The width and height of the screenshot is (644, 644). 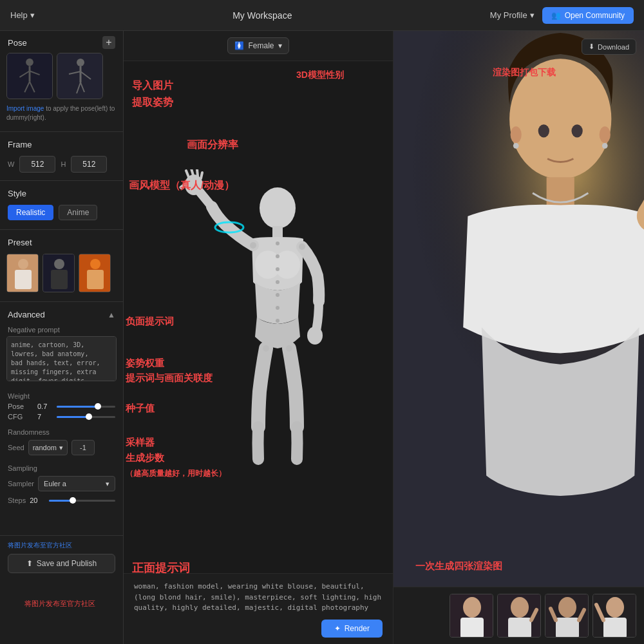 What do you see at coordinates (562, 15) in the screenshot?
I see `nav-right-section: My Profile ▾ 👥 Open Community` at bounding box center [562, 15].